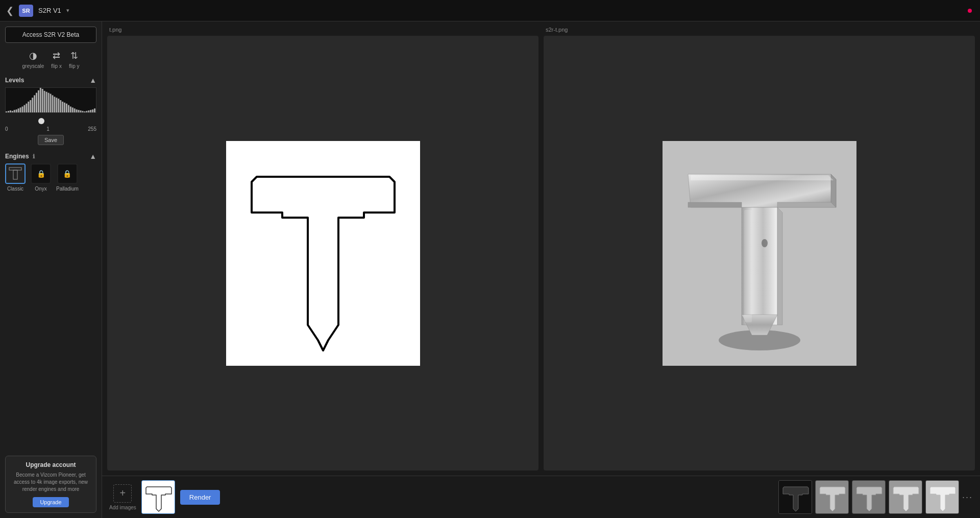 This screenshot has height=518, width=980. What do you see at coordinates (75, 66) in the screenshot?
I see `flip-y-label: flip y` at bounding box center [75, 66].